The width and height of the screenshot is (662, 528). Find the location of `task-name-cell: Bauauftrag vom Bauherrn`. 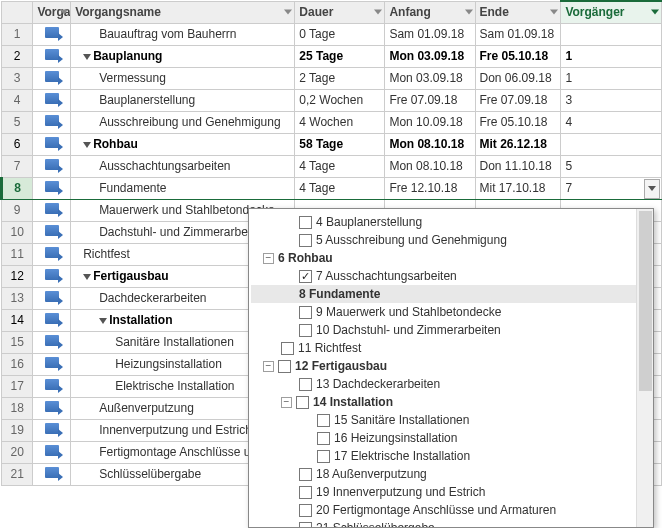

task-name-cell: Bauauftrag vom Bauherrn is located at coordinates (183, 34).